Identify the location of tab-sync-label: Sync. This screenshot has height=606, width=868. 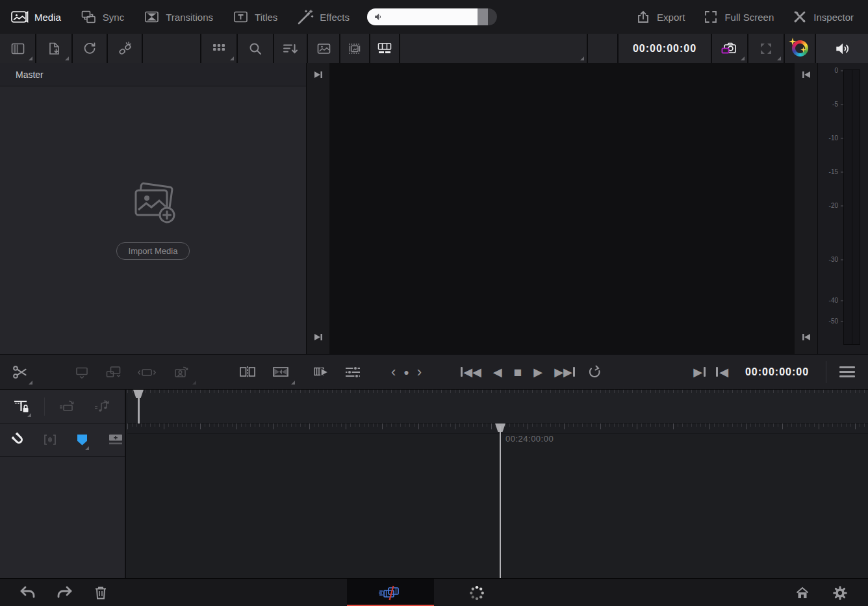
(113, 17).